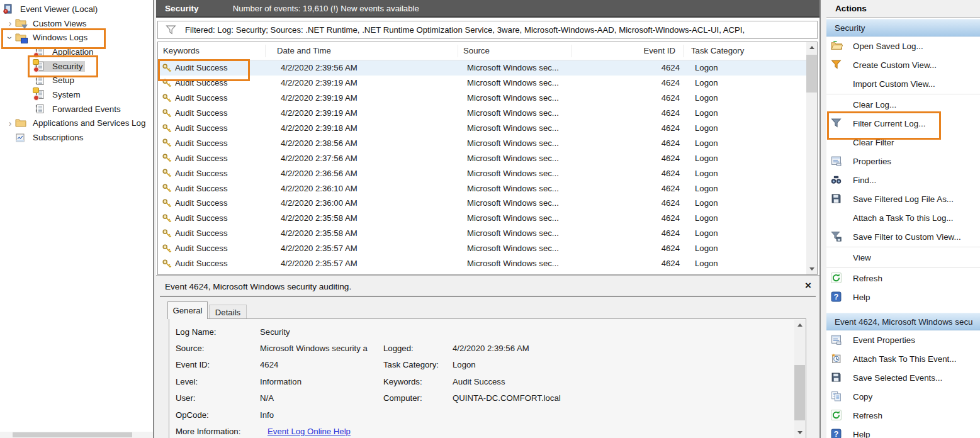 This screenshot has height=438, width=980. What do you see at coordinates (903, 322) in the screenshot?
I see `actions-section-event-header: Event 4624, Microsoft Windows secu` at bounding box center [903, 322].